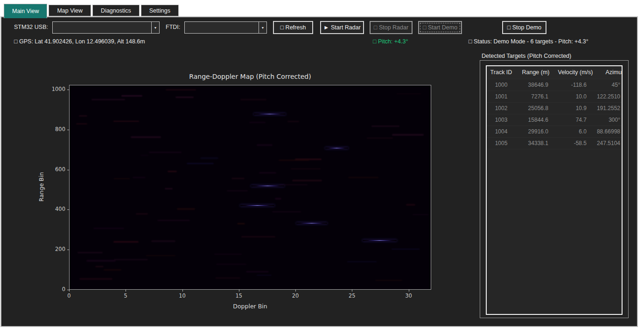 The image size is (644, 334). What do you see at coordinates (554, 73) in the screenshot?
I see `table-header-row: Track ID Range (m) Velocity (m/s) Azimut…` at bounding box center [554, 73].